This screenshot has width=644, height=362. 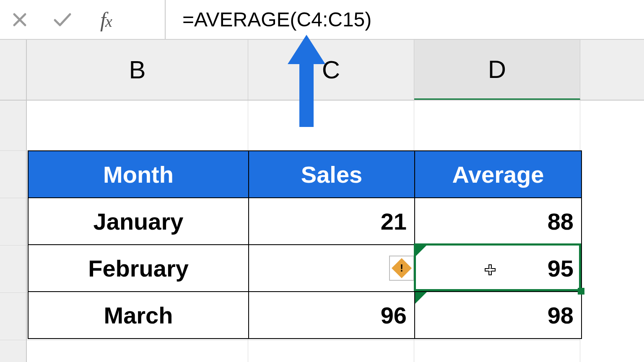 I want to click on select-all-corner, so click(x=13, y=70).